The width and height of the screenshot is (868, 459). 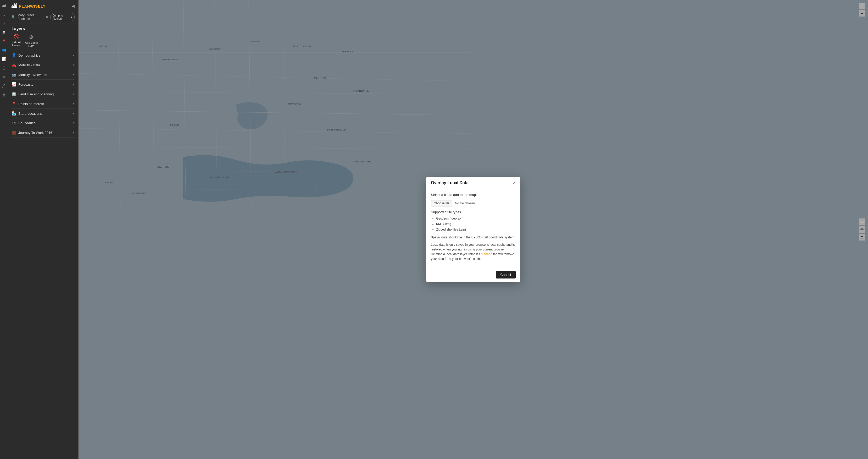 What do you see at coordinates (4, 24) in the screenshot?
I see `icon-bar-share: ↗` at bounding box center [4, 24].